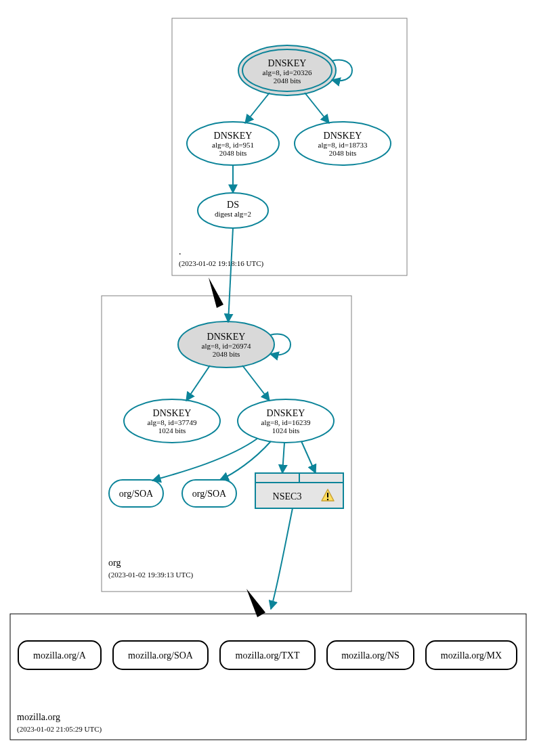 The height and width of the screenshot is (756, 537). Describe the element at coordinates (370, 655) in the screenshot. I see `svg-text: mozilla.org/NS` at that location.